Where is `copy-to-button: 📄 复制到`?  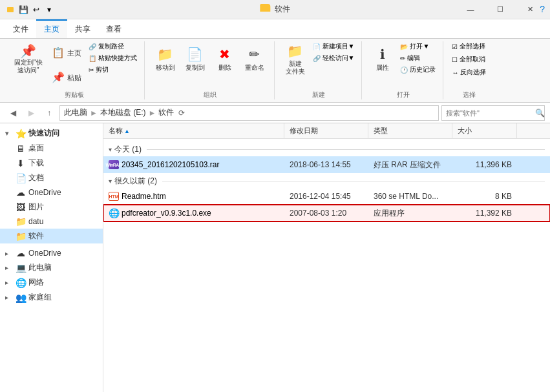
copy-to-button: 📄 复制到 is located at coordinates (195, 59).